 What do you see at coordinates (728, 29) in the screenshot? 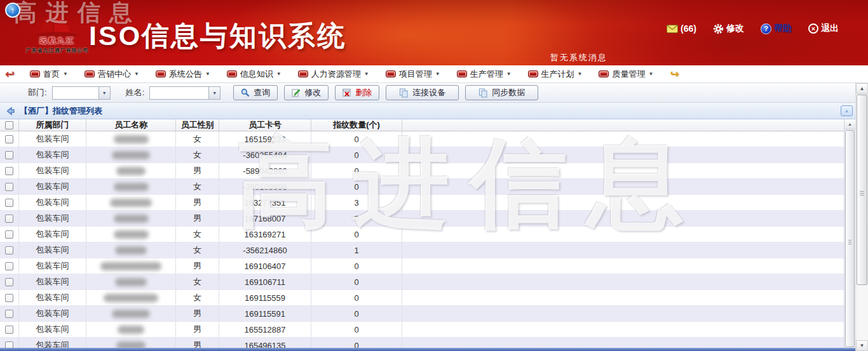
I see `modify-account-link: 修改` at bounding box center [728, 29].